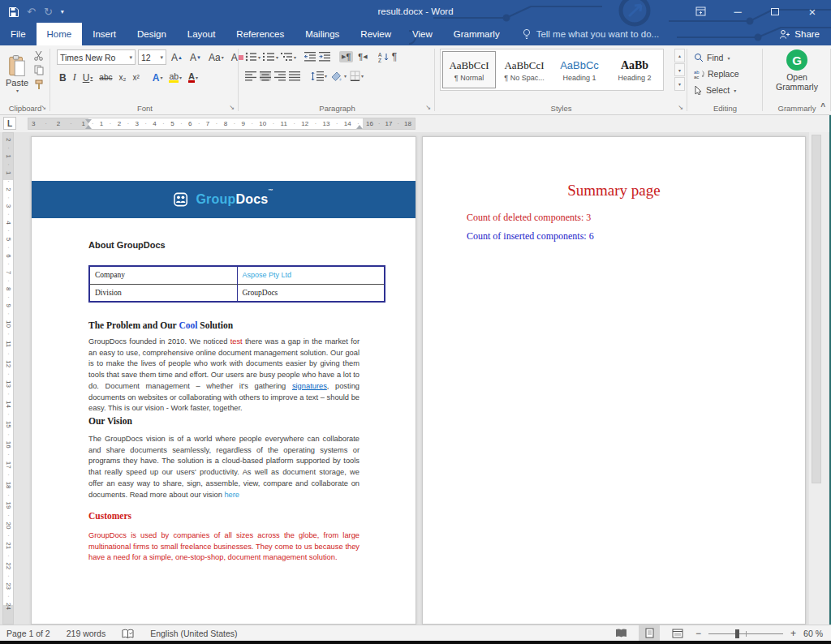  Describe the element at coordinates (193, 633) in the screenshot. I see `language-indicator: English (United States)` at that location.